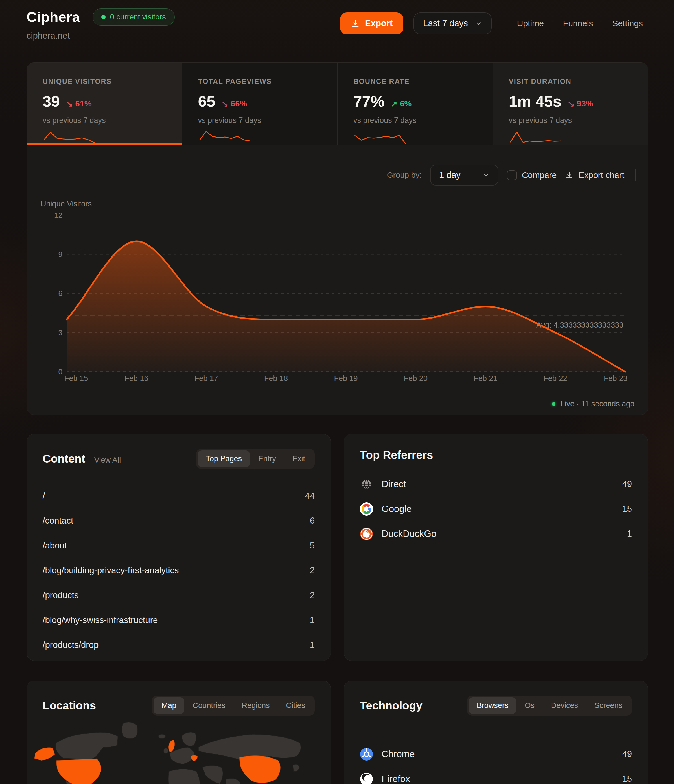 The image size is (674, 784). Describe the element at coordinates (555, 378) in the screenshot. I see `svg-text: Feb 22` at that location.